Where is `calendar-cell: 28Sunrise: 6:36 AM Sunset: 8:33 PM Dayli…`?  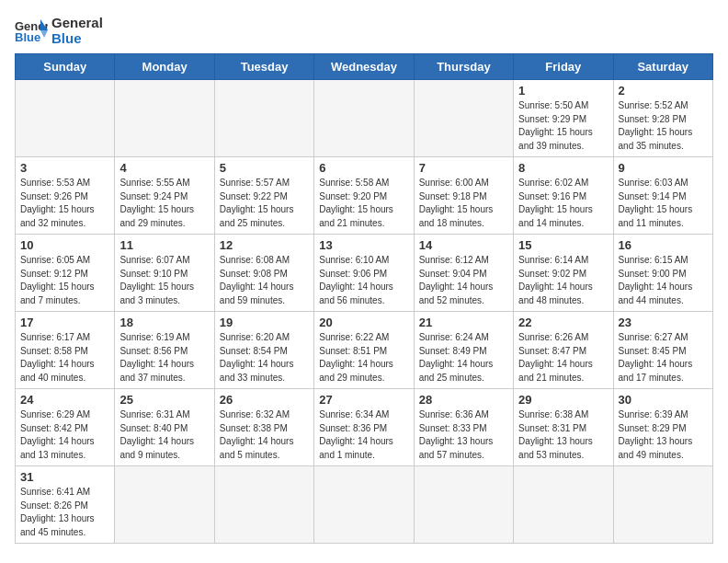
calendar-cell: 28Sunrise: 6:36 AM Sunset: 8:33 PM Dayli… is located at coordinates (463, 428).